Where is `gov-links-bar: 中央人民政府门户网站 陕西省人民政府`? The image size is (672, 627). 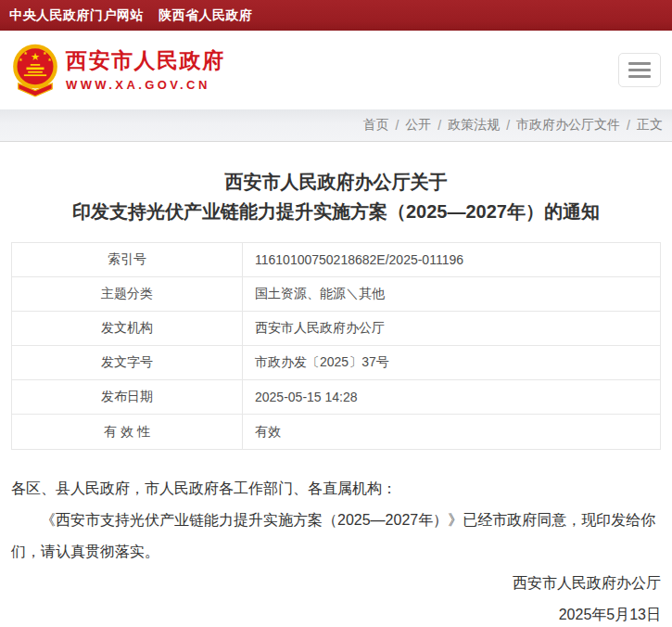 gov-links-bar: 中央人民政府门户网站 陕西省人民政府 is located at coordinates (336, 15).